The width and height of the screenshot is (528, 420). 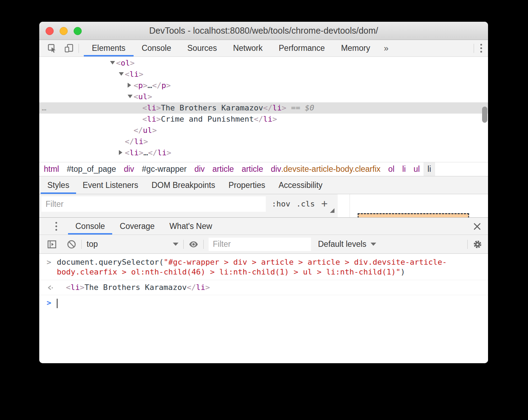 What do you see at coordinates (325, 204) in the screenshot?
I see `new-style-rule-button: +` at bounding box center [325, 204].